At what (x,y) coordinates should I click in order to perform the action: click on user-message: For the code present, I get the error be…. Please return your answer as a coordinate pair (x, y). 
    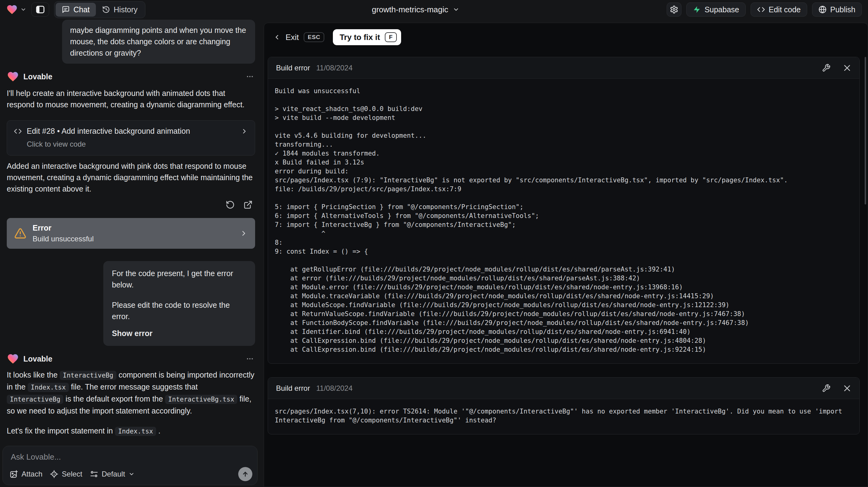
    Looking at the image, I should click on (179, 303).